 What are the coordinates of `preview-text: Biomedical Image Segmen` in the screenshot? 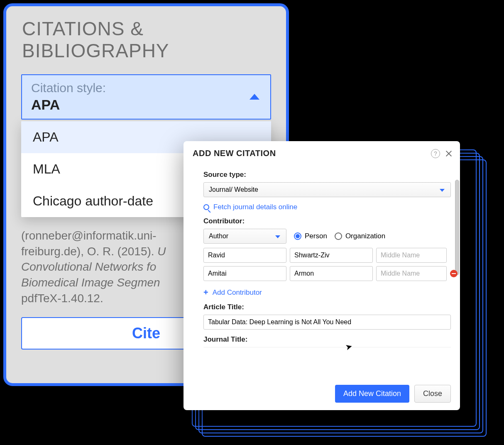 It's located at (91, 282).